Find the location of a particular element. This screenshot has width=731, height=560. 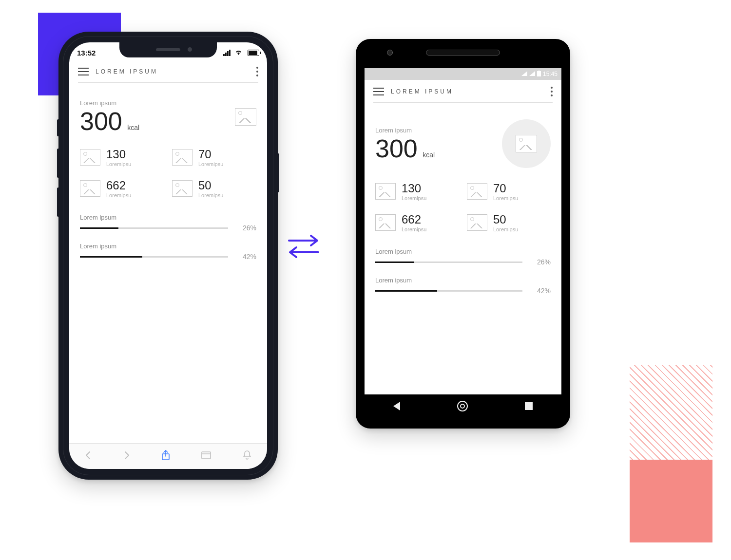

wifi-icon is located at coordinates (239, 53).